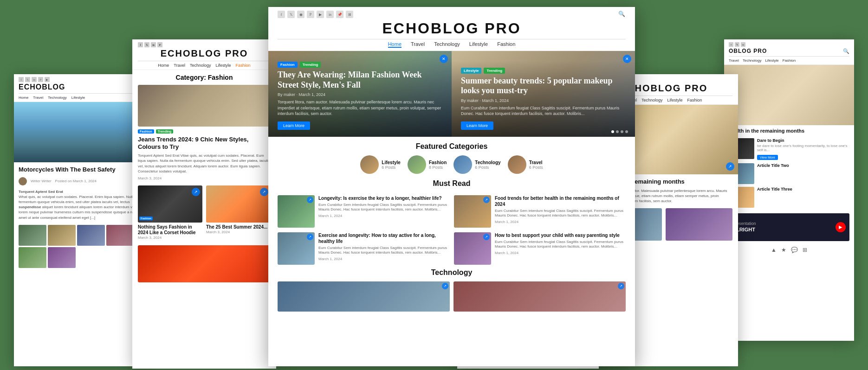 The height and width of the screenshot is (370, 868). I want to click on must-read-content-4: How to best support your child with easy…, so click(560, 249).